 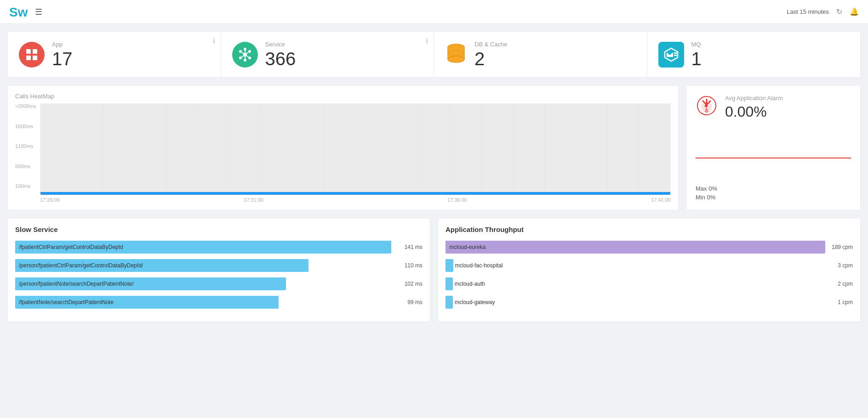 What do you see at coordinates (203, 284) in the screenshot?
I see `slow-bar-2: /person/fpatientNote/searchDepartPatient…` at bounding box center [203, 284].